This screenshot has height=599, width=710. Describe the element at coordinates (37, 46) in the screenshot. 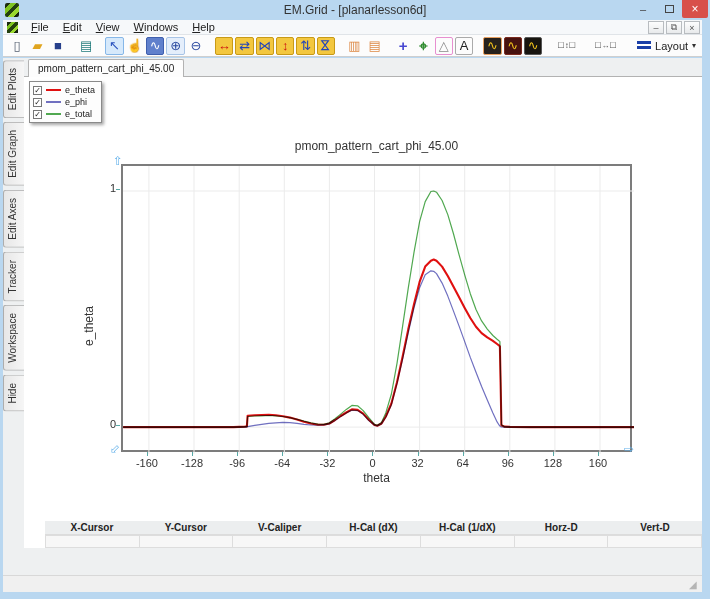

I see `open-folder-icon: ▰` at that location.